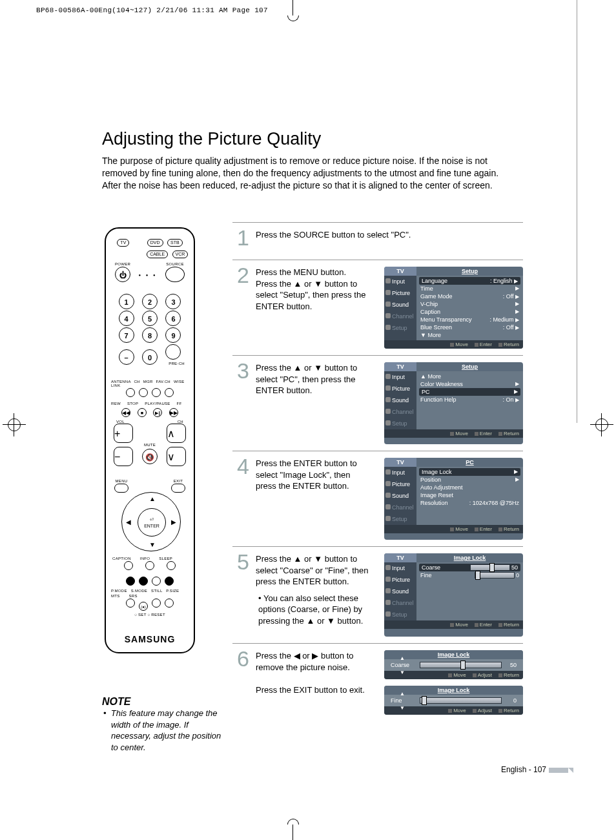 Image resolution: width=616 pixels, height=840 pixels. Describe the element at coordinates (577, 212) in the screenshot. I see `page-divider` at that location.